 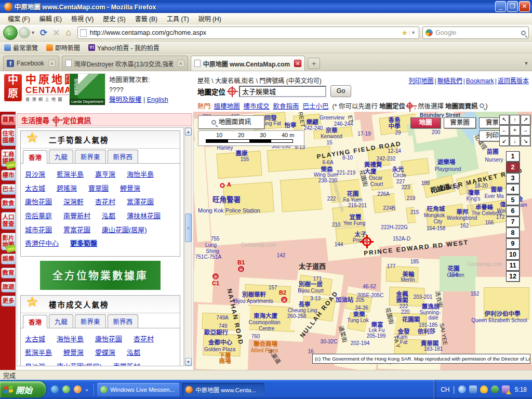 What do you see at coordinates (514, 119) in the screenshot?
I see `pan-arrow-1: ↑` at bounding box center [514, 119].